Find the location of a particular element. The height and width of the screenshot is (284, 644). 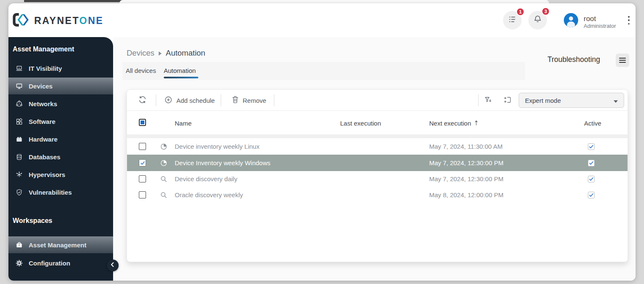

kebab-menu-button is located at coordinates (629, 20).